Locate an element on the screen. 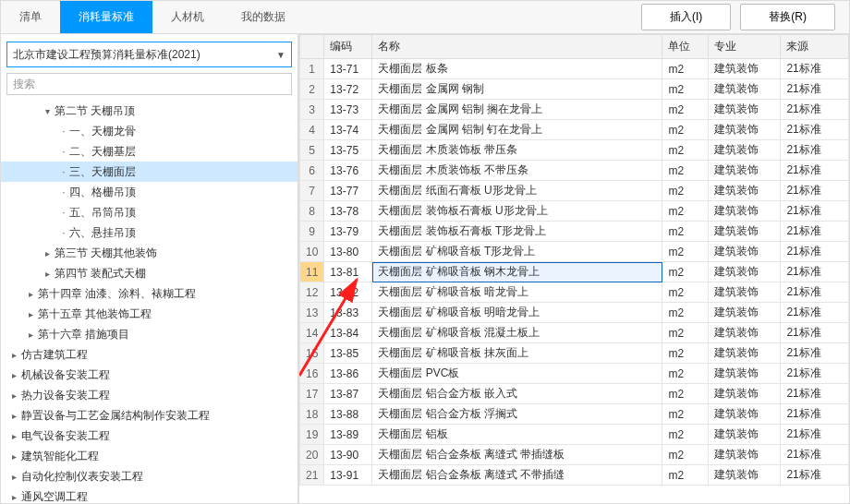 The width and height of the screenshot is (850, 504). tree-node: ·五、吊筒吊顶 is located at coordinates (150, 212).